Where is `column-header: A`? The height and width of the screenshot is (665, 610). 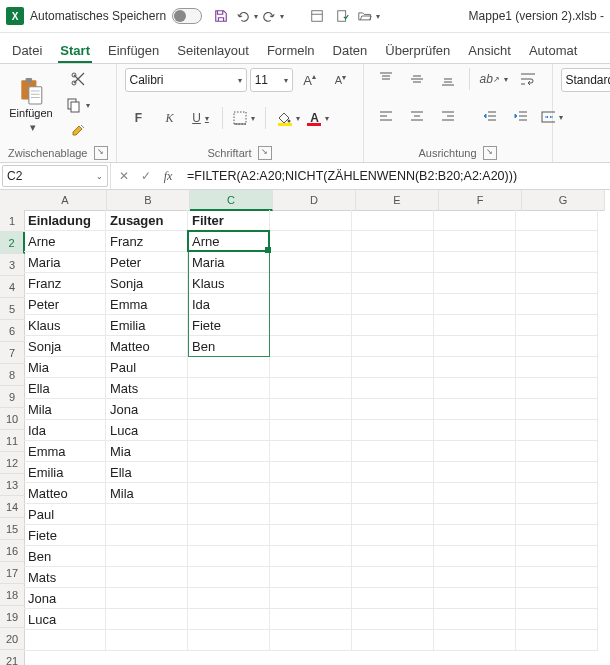
column-header: A is located at coordinates (66, 200).